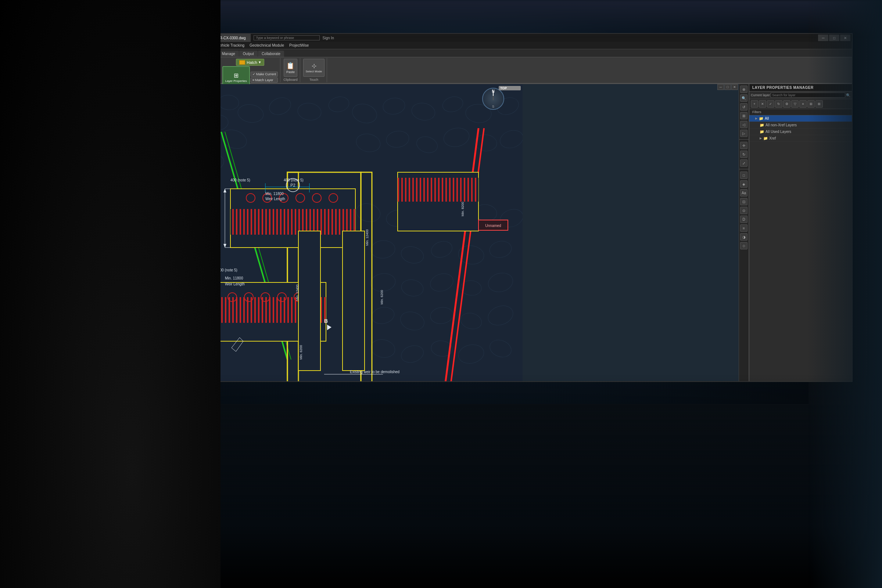 The image size is (882, 588). What do you see at coordinates (254, 74) in the screenshot?
I see `make-current-icon: ✓` at bounding box center [254, 74].